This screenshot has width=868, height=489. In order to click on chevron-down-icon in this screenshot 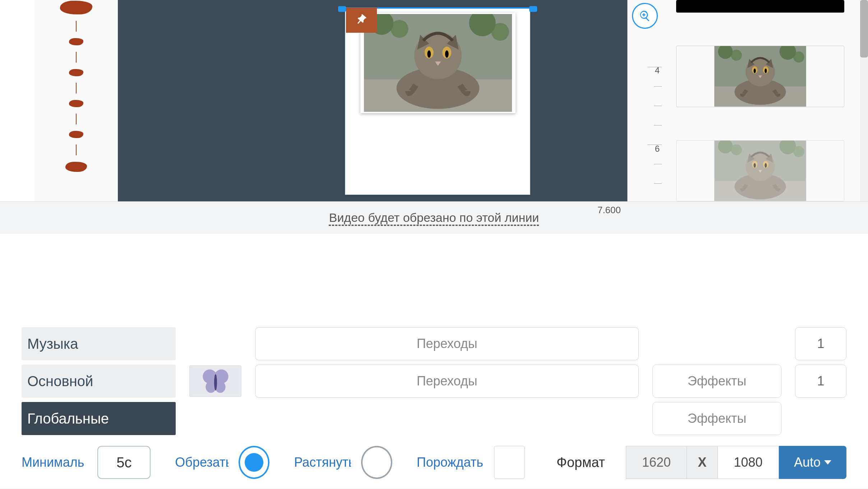, I will do `click(828, 462)`.